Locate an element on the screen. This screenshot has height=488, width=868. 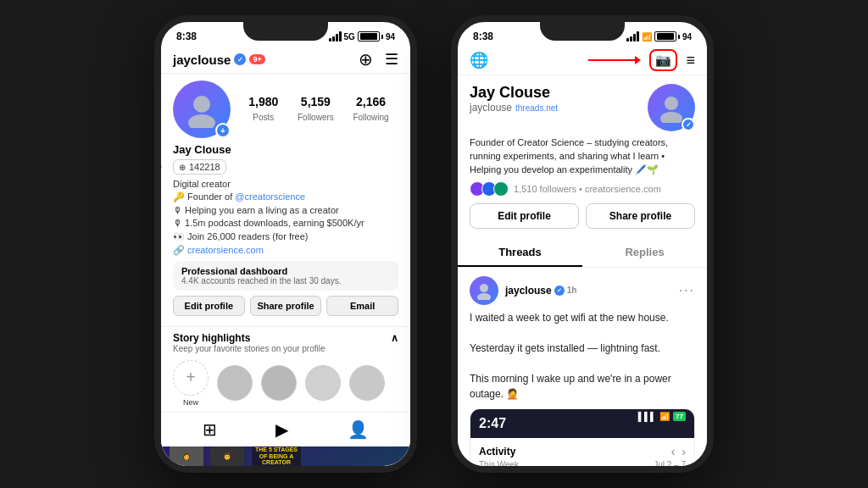
post-verified: ✓ is located at coordinates (559, 291).